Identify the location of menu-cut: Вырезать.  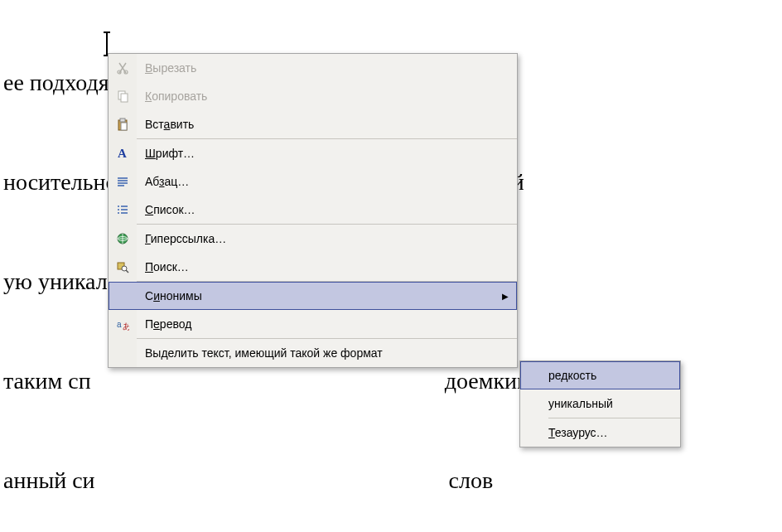
(313, 68).